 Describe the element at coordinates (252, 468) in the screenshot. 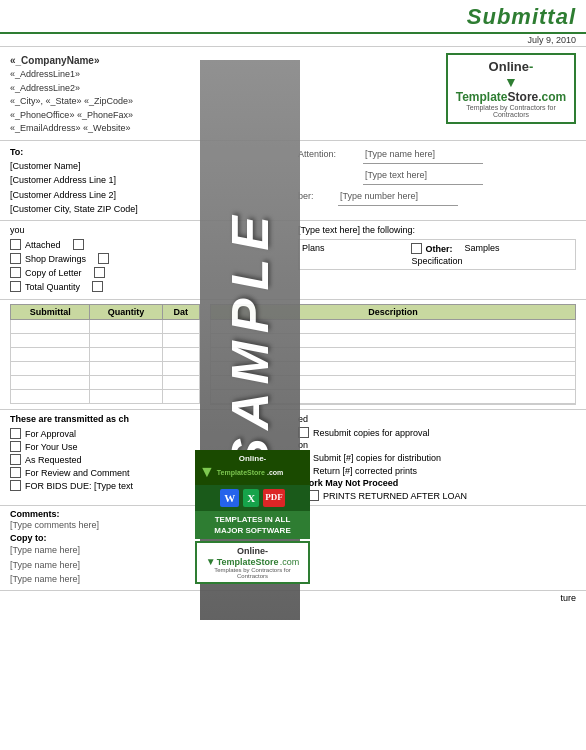

I see `ad-top: Online- ▼ TemplateStore.com` at that location.